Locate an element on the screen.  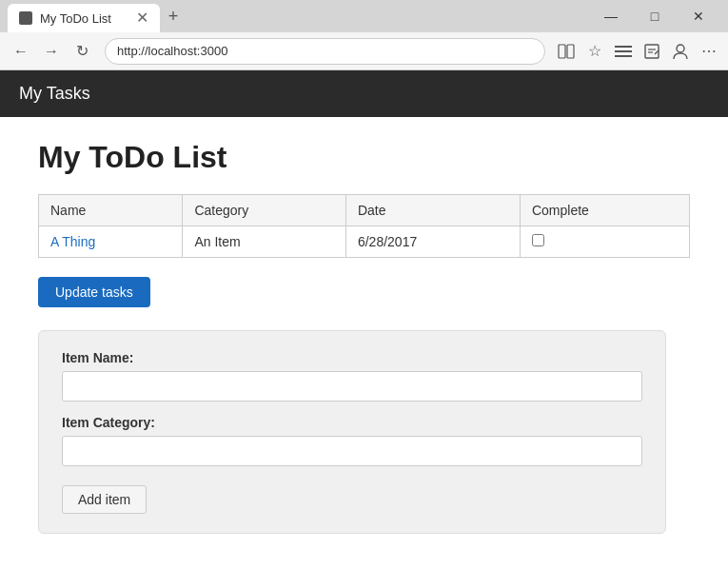
close-button: ✕ is located at coordinates (698, 16).